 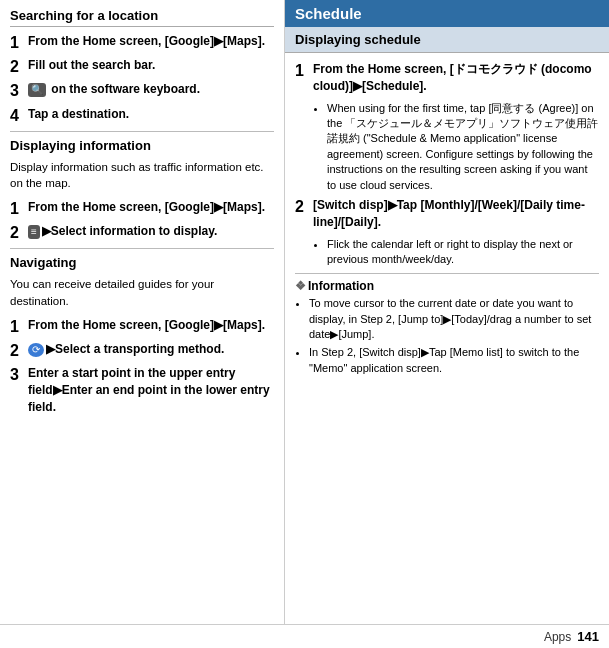 What do you see at coordinates (142, 146) in the screenshot?
I see `section-title-displaying-info: Displaying information` at bounding box center [142, 146].